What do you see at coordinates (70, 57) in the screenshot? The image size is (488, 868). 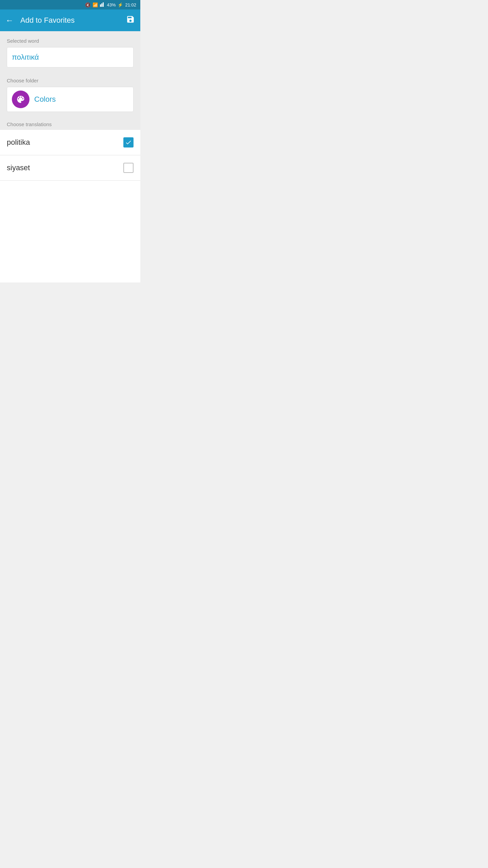 I see `selected-word-field: πολιτικά` at bounding box center [70, 57].